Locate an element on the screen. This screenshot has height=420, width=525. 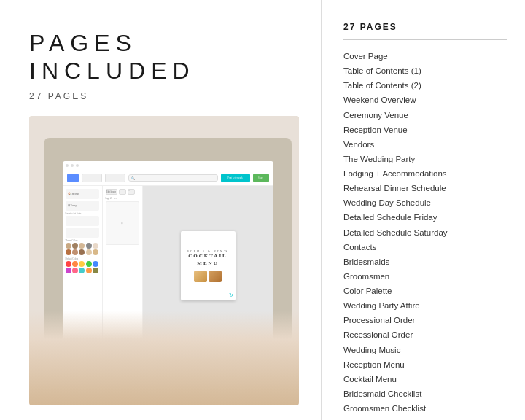
list-item: Vendors is located at coordinates (425, 144).